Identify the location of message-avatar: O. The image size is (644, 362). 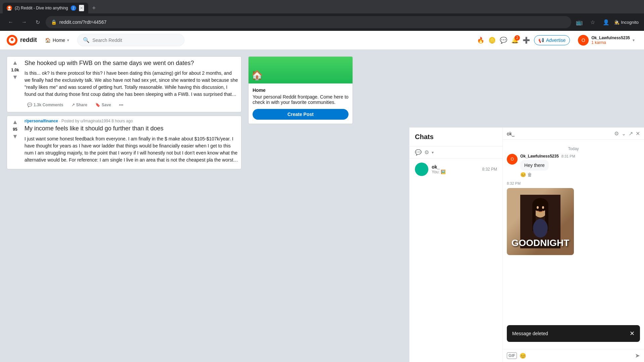
(512, 159).